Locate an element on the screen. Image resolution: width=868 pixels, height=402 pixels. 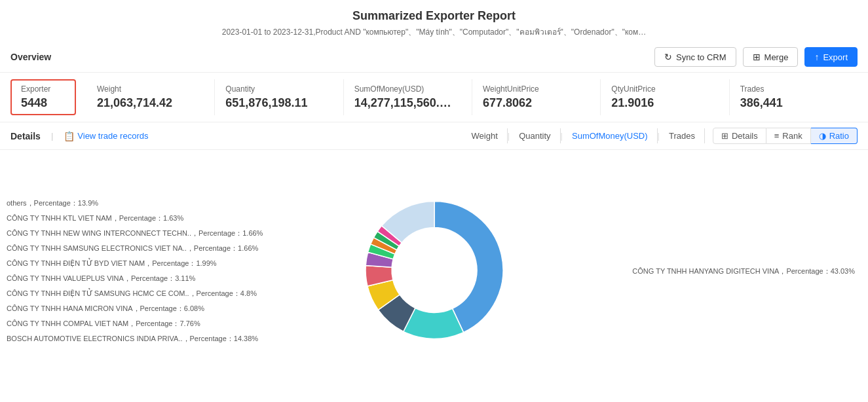
merge-icon: ⊞ is located at coordinates (757, 57).